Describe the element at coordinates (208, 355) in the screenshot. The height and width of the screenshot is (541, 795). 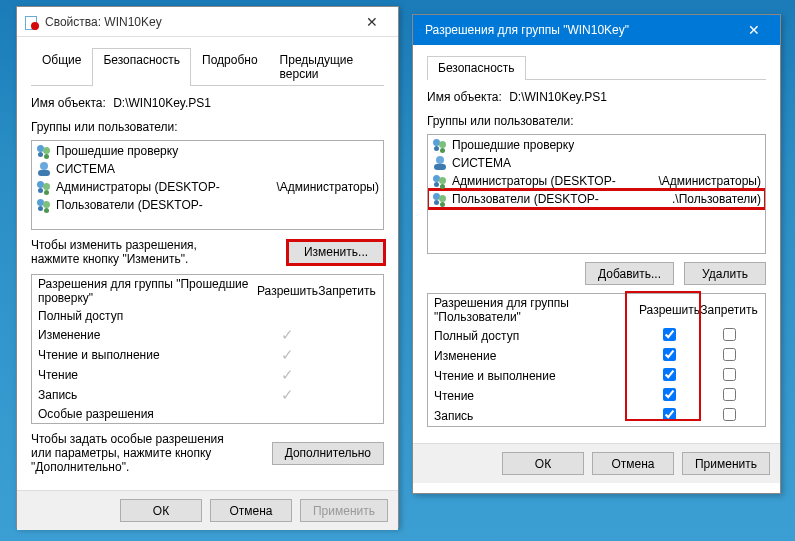
I see `table-row: Чтение и выполнение✓` at that location.